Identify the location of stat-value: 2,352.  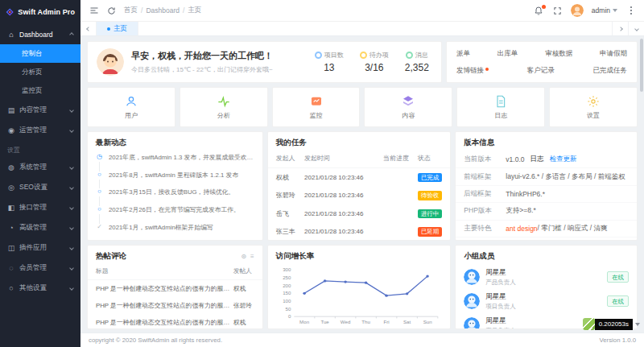
(417, 68).